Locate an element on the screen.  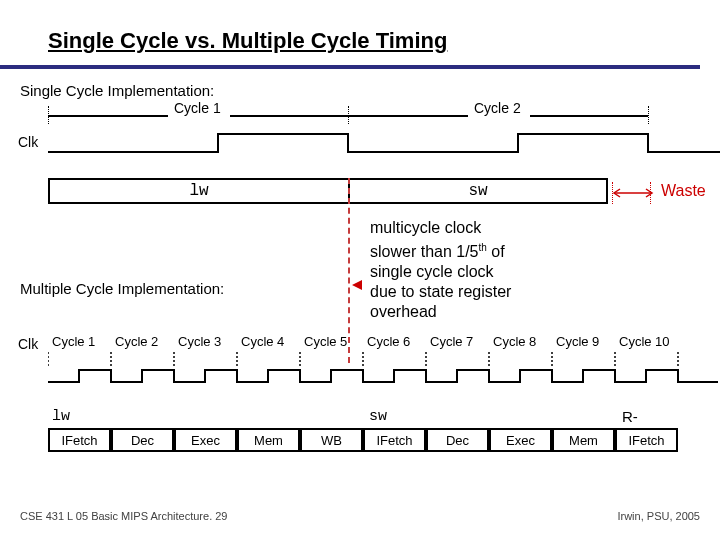
stage-cell: WB is located at coordinates (332, 440).